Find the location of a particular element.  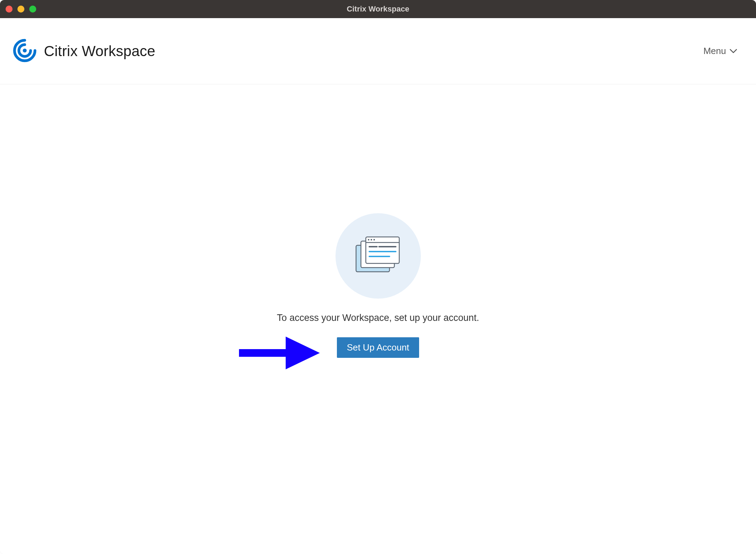

window-titlebar: Citrix Workspace is located at coordinates (378, 9).